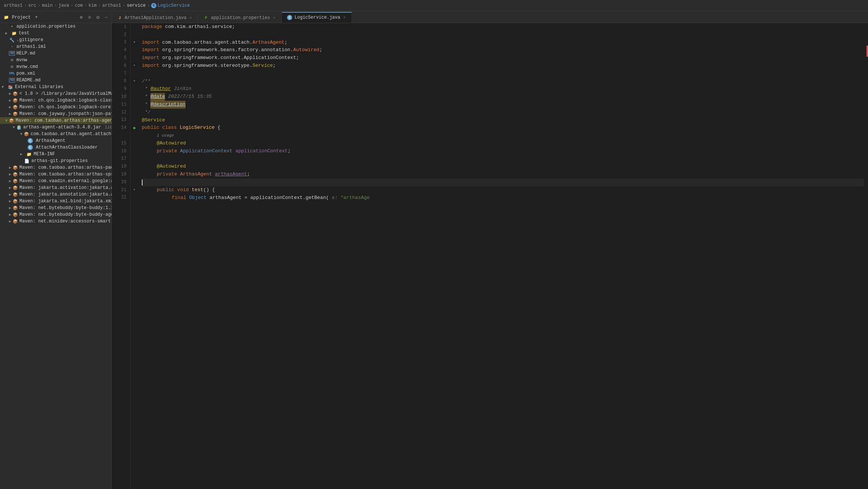  Describe the element at coordinates (142, 183) in the screenshot. I see `cursor` at that location.